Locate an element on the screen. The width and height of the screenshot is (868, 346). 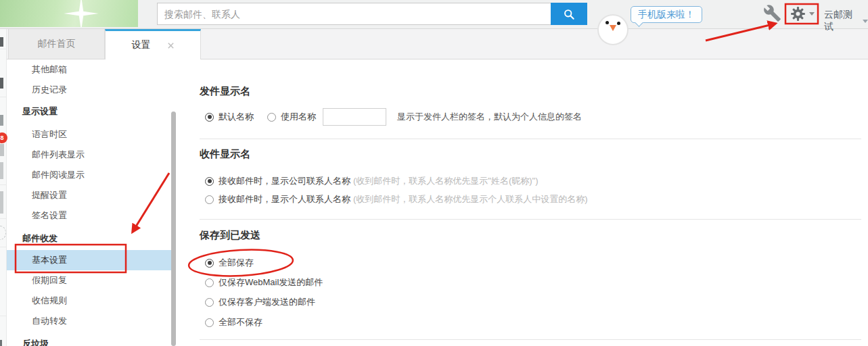
radio-label: 使用名称 is located at coordinates (298, 117).